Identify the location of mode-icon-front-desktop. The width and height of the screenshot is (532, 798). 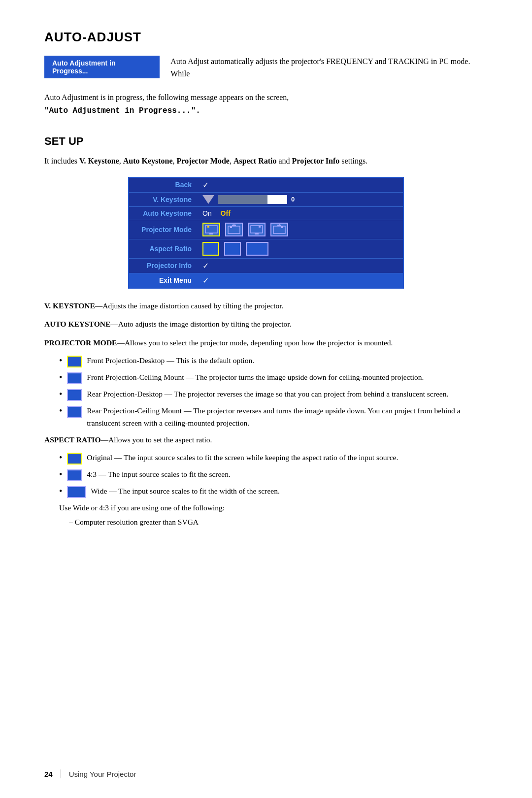
(211, 230).